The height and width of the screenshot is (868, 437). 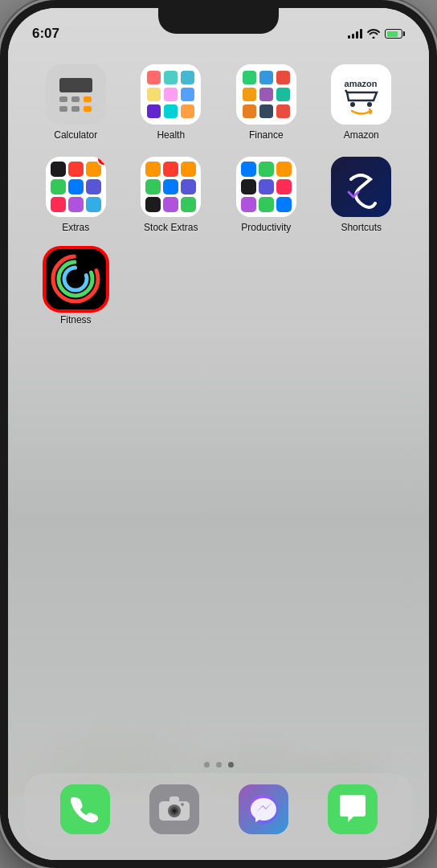 What do you see at coordinates (170, 227) in the screenshot?
I see `stock-extras-label: Stock Extras` at bounding box center [170, 227].